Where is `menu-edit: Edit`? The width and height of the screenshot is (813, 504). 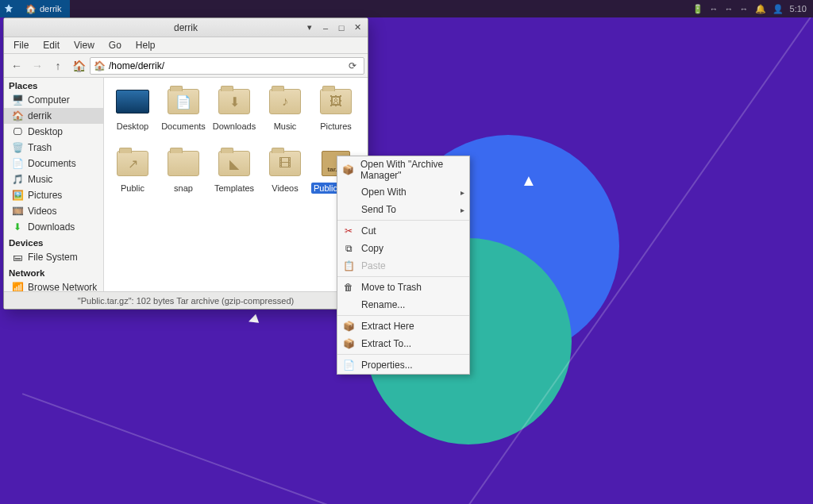
menu-edit: Edit is located at coordinates (51, 45).